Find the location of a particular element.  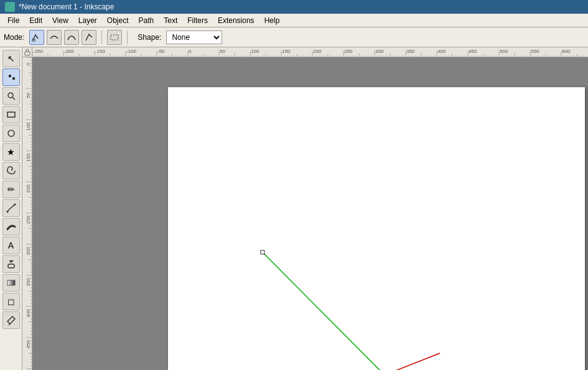

svg-text: 550 is located at coordinates (535, 51).